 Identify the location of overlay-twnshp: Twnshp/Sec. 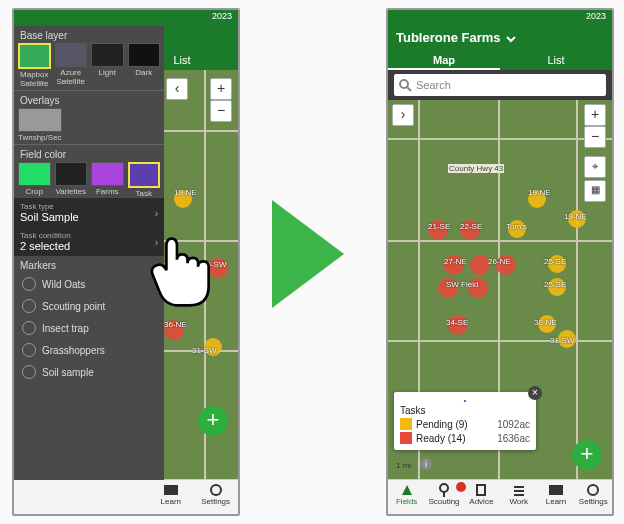
(40, 125).